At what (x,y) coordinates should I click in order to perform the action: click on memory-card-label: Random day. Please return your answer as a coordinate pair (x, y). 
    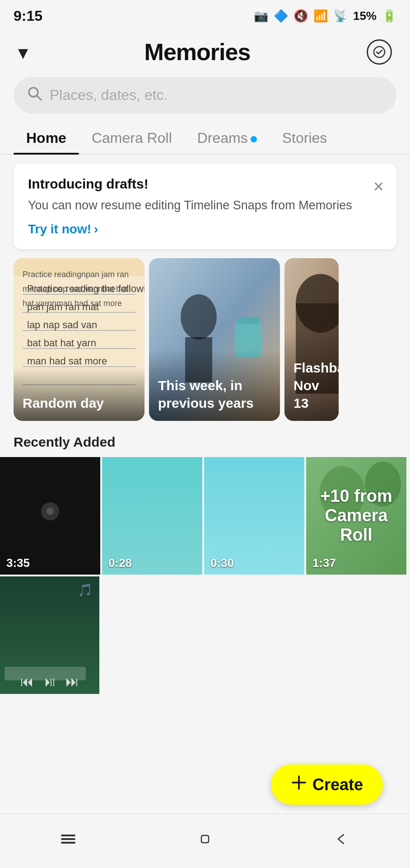
    Looking at the image, I should click on (79, 394).